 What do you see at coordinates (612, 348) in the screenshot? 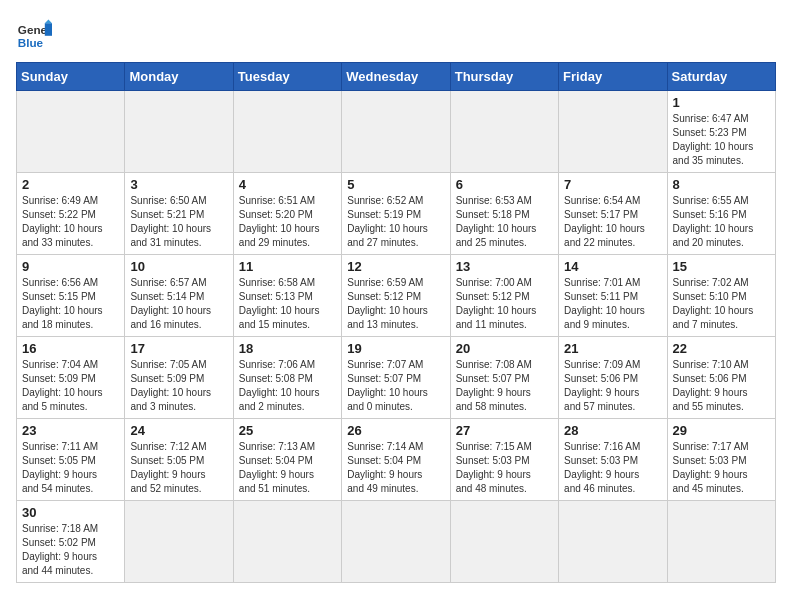
I see `day-number: 21` at bounding box center [612, 348].